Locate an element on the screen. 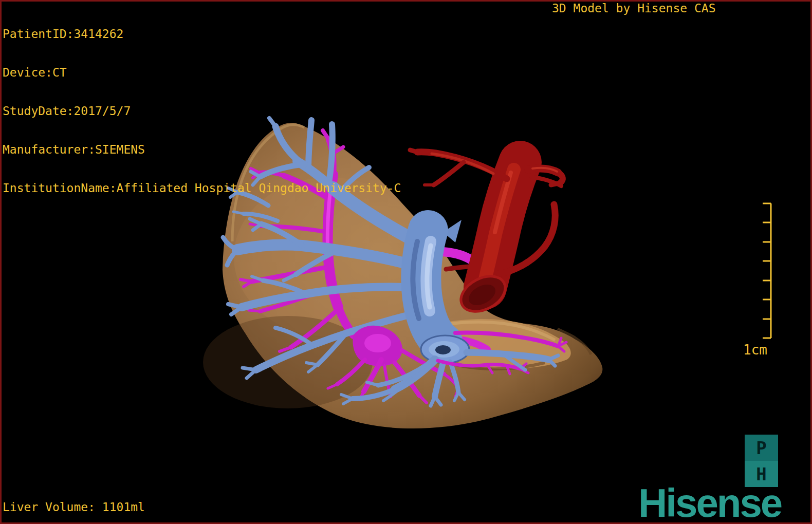 The height and width of the screenshot is (524, 812). institution-text: InstitutionName:Affiliated Hospital Qing… is located at coordinates (201, 188).